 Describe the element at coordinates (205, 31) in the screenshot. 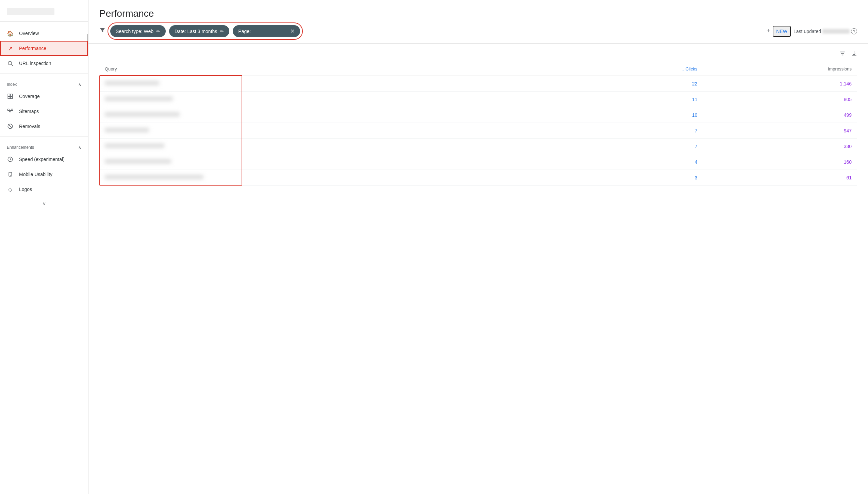

I see `filter-chips-container: Search type: Web ✏ Date: Last 3 months ✏…` at that location.